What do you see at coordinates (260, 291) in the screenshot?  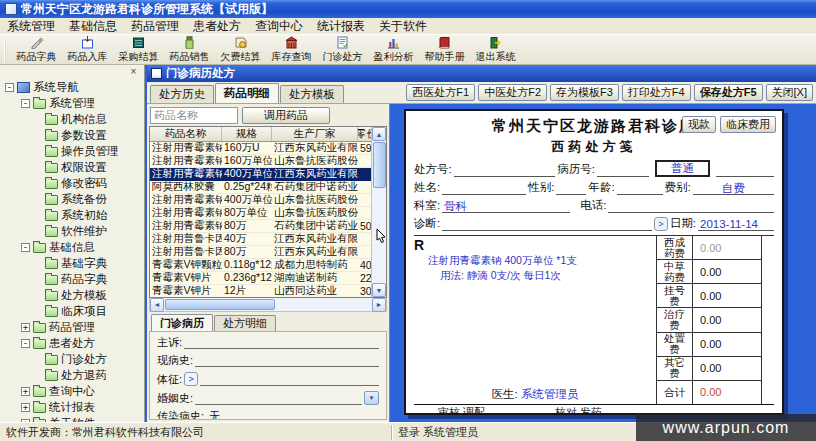 I see `table-row: 青霉素V钾片12片山西同达药业30.` at bounding box center [260, 291].